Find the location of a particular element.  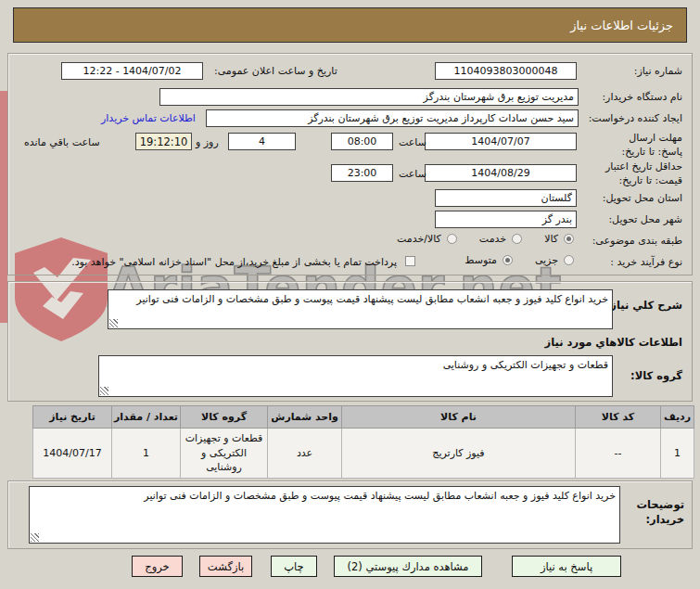

radio-goods: کالا is located at coordinates (559, 239).